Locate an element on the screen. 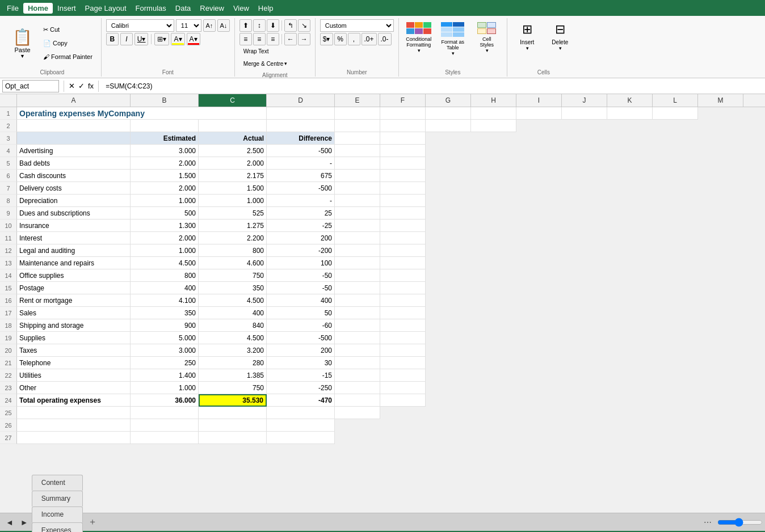 The image size is (765, 532). number-format-select: Custom is located at coordinates (357, 26).